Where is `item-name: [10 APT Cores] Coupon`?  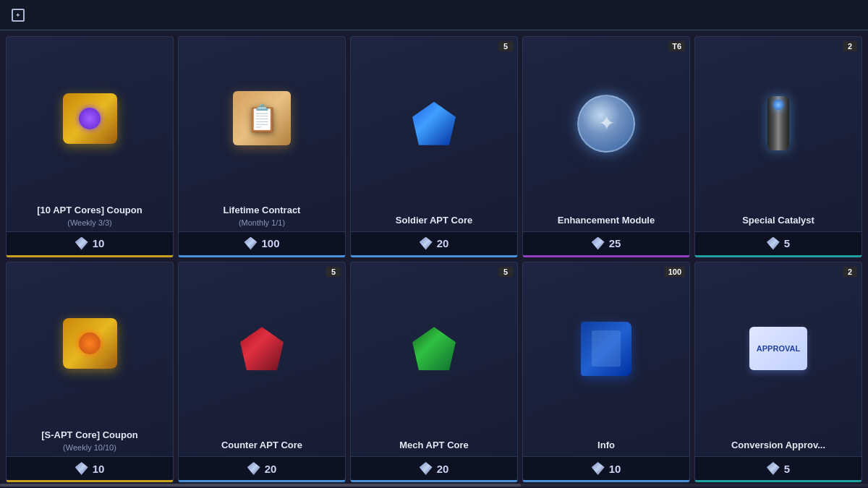
item-name: [10 APT Cores] Coupon is located at coordinates (90, 211).